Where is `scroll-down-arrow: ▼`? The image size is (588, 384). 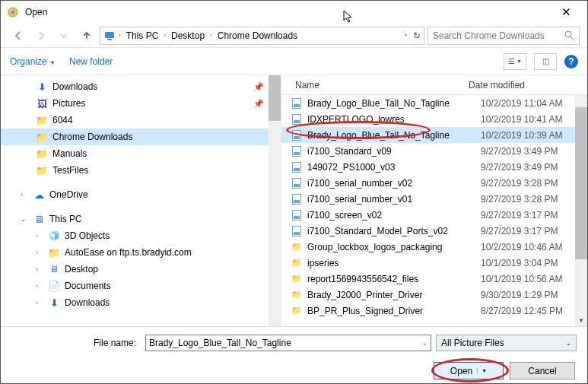 scroll-down-arrow: ▼ is located at coordinates (581, 320).